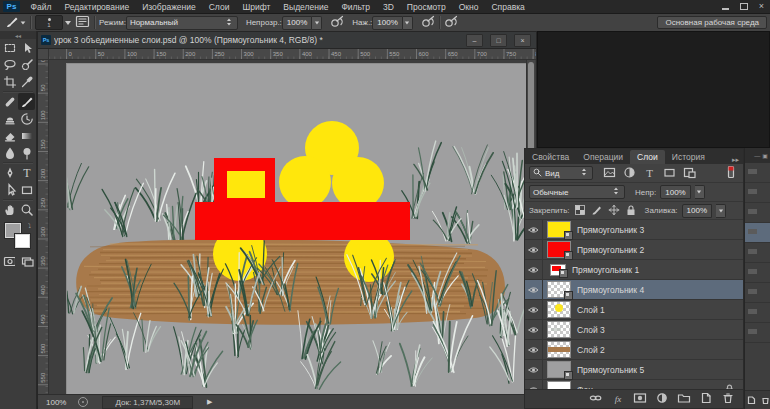  What do you see at coordinates (306, 7) in the screenshot?
I see `menu-Выделение: Выделение` at bounding box center [306, 7].